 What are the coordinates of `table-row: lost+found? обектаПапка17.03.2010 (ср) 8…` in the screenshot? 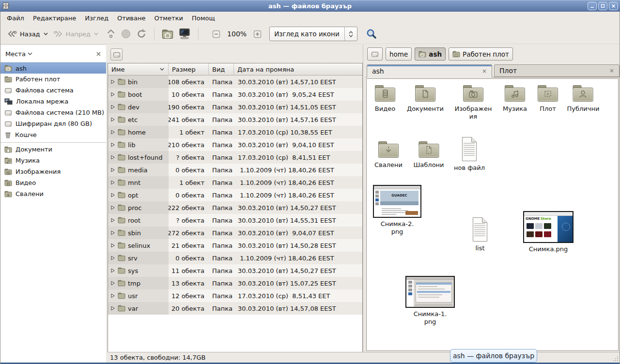 It's located at (235, 157).